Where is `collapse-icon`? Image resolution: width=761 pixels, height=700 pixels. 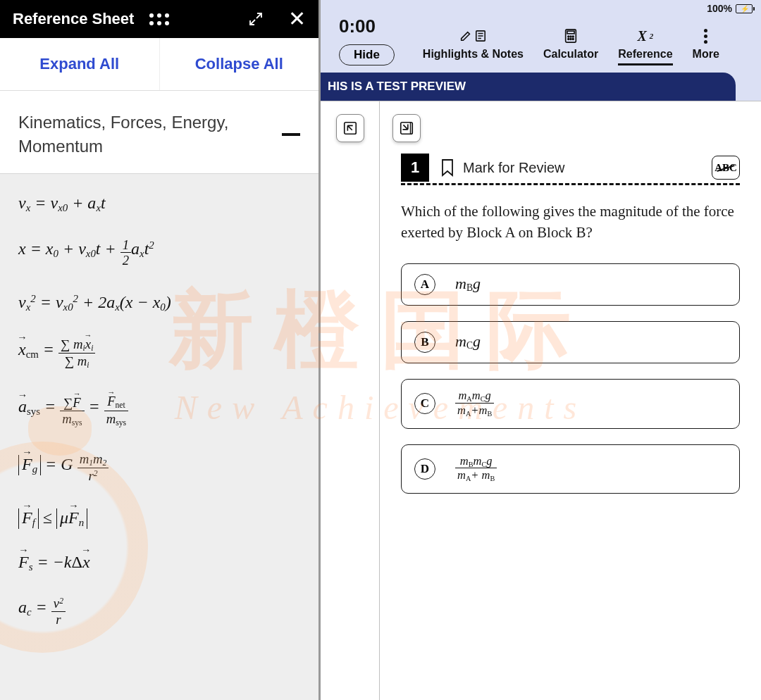
collapse-icon is located at coordinates (291, 135).